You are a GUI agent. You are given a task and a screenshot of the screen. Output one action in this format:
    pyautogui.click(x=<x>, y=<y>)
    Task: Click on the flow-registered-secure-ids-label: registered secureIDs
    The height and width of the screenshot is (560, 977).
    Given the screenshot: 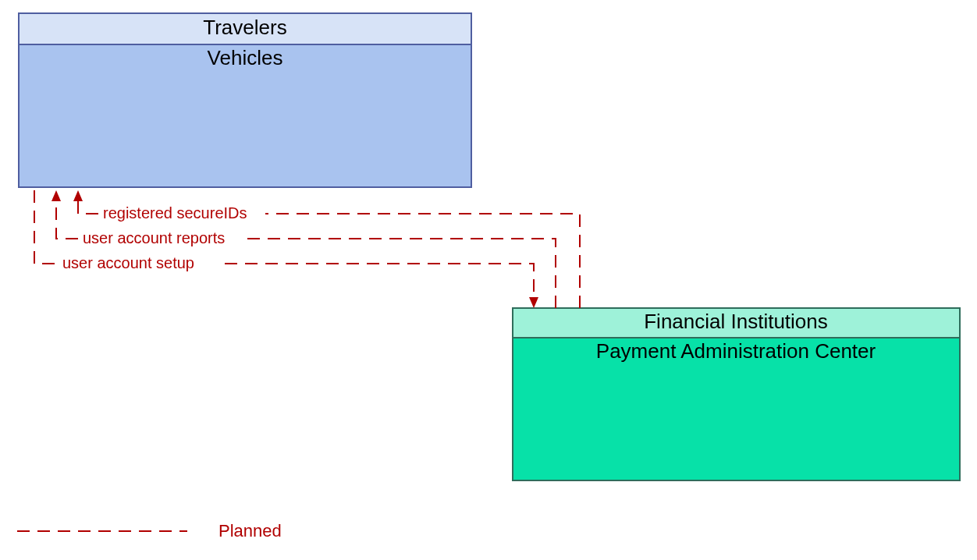 What is the action you would take?
    pyautogui.click(x=175, y=213)
    